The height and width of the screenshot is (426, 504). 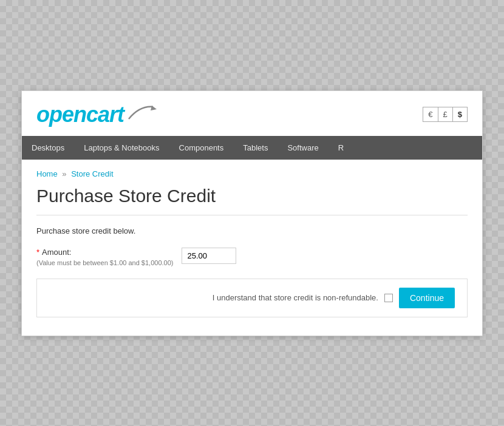 What do you see at coordinates (38, 252) in the screenshot?
I see `required-indicator: *` at bounding box center [38, 252].